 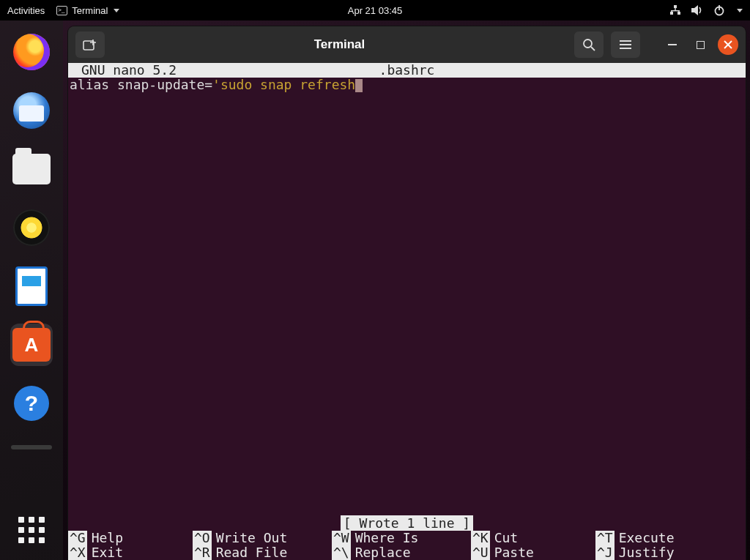 What do you see at coordinates (78, 538) in the screenshot?
I see `shortcut-key: ^G` at bounding box center [78, 538].